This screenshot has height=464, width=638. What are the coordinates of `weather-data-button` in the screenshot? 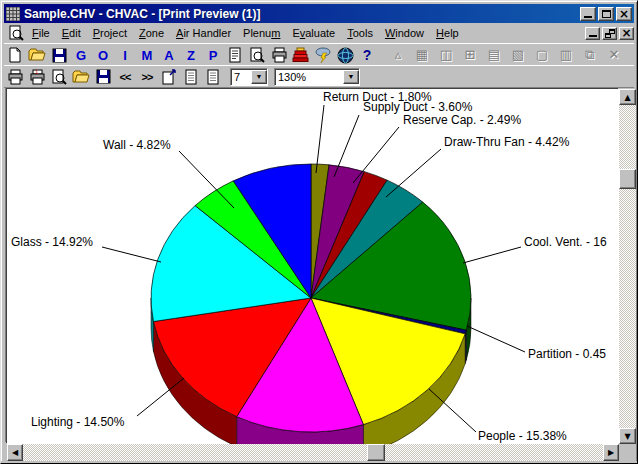 It's located at (323, 55).